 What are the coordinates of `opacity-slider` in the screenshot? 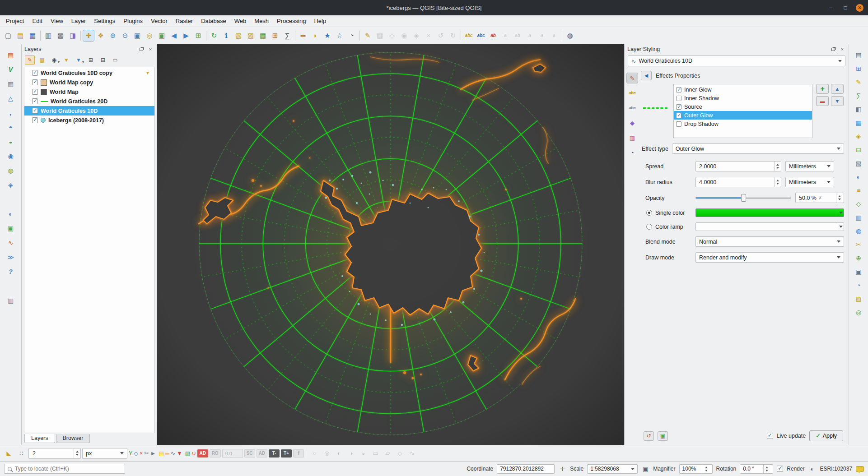 It's located at (743, 198).